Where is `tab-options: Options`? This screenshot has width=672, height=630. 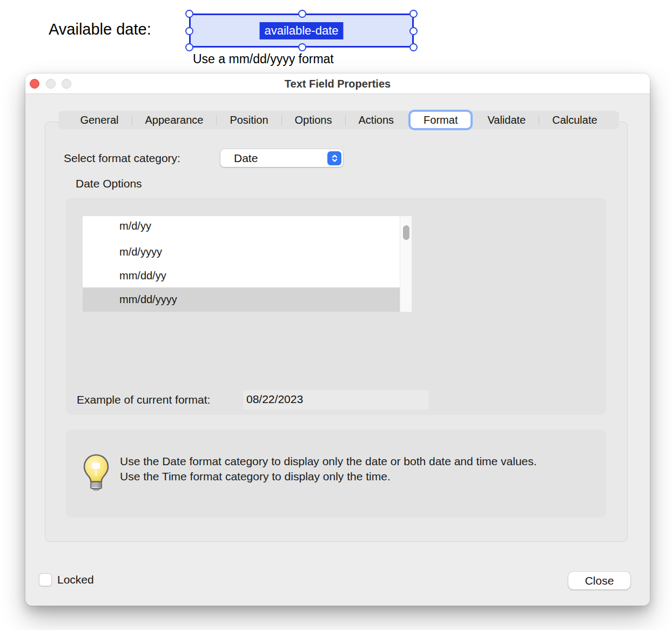
tab-options: Options is located at coordinates (313, 120).